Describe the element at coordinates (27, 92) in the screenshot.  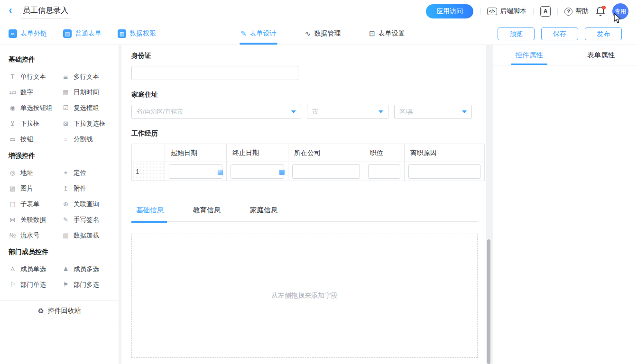
I see `control-label: 数字` at that location.